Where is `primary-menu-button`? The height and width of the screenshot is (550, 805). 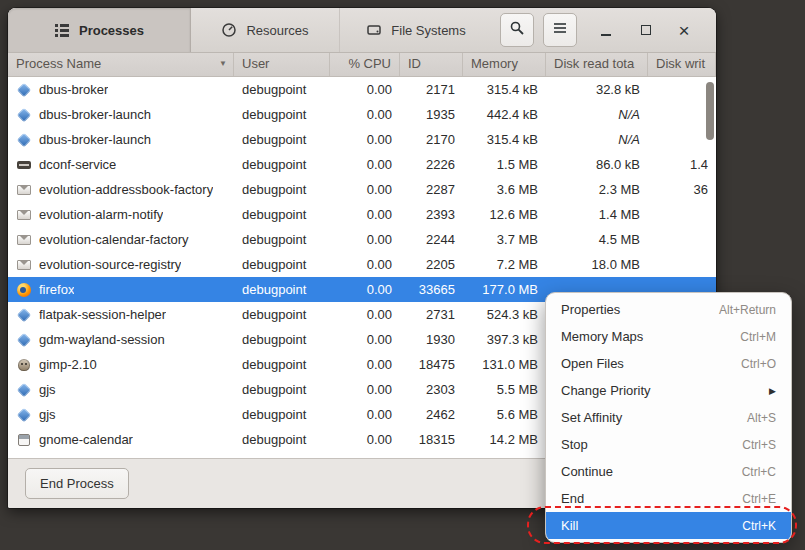
primary-menu-button is located at coordinates (560, 30).